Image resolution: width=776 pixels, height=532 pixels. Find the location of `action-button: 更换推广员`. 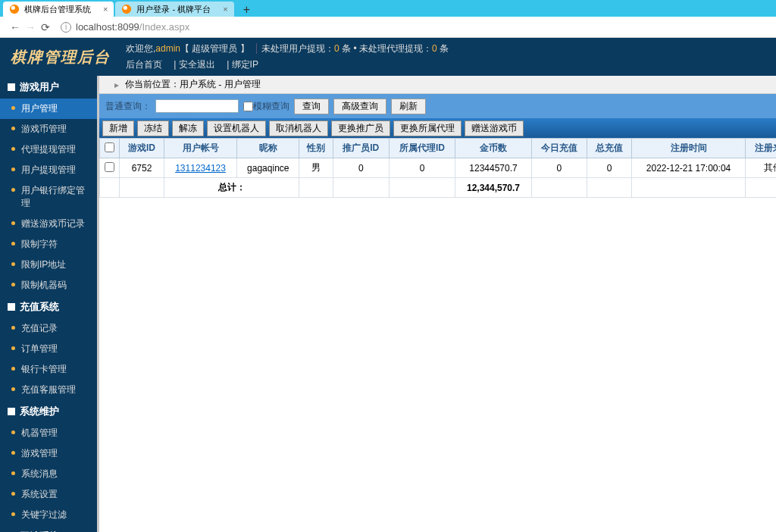

action-button: 更换推广员 is located at coordinates (361, 129).